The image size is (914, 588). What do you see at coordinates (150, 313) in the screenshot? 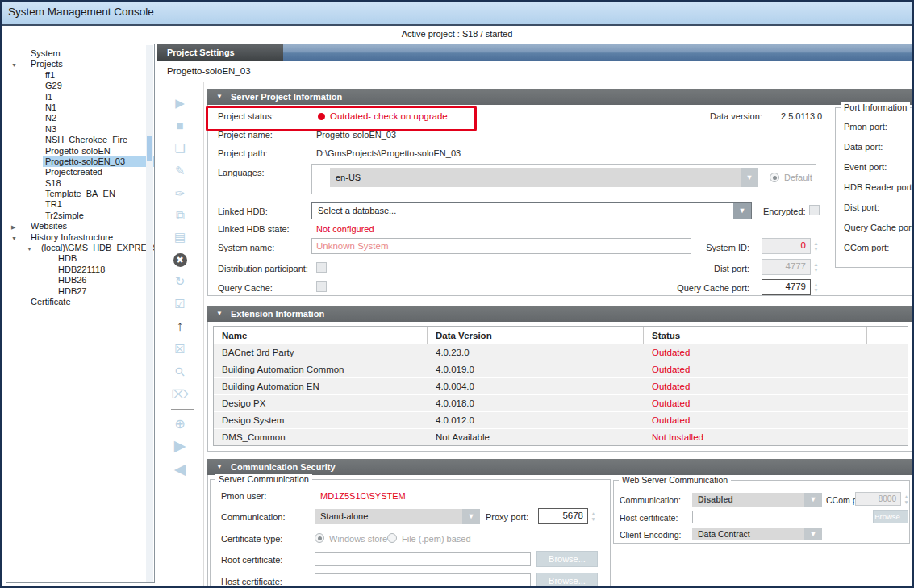
I see `tree-scrollbar` at bounding box center [150, 313].